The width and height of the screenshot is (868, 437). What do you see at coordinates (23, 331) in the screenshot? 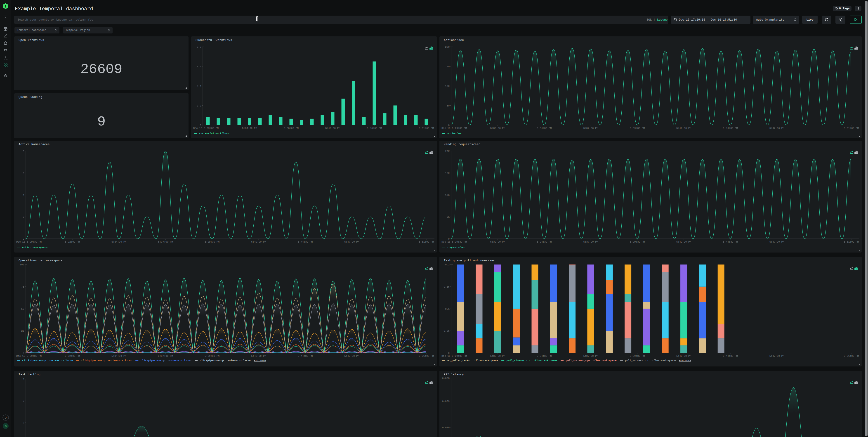
I see `svg-text: 25` at bounding box center [23, 331].